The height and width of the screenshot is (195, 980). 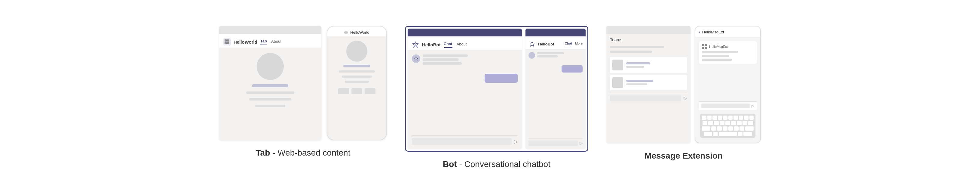 I want to click on msgext-mobile-send-icon: ▷, so click(x=753, y=106).